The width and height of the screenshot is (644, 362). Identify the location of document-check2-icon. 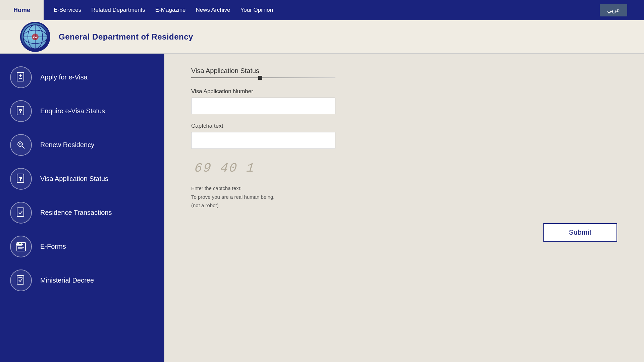
(21, 280).